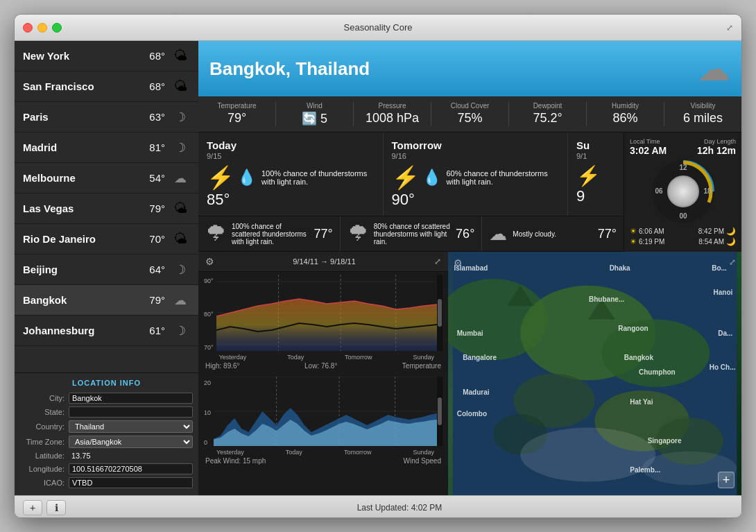 The image size is (756, 532). Describe the element at coordinates (294, 452) in the screenshot. I see `wind-x-today: Today` at that location.